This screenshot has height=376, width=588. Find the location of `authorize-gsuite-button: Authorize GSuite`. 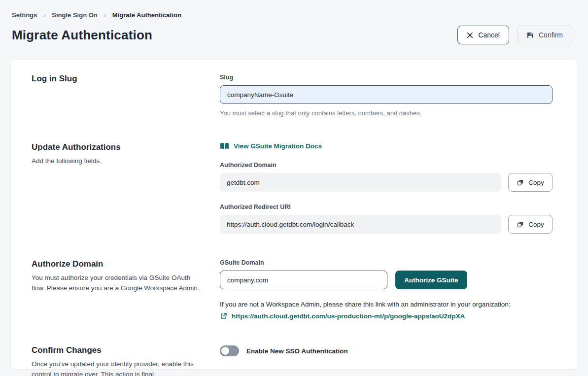

authorize-gsuite-button: Authorize GSuite is located at coordinates (431, 280).